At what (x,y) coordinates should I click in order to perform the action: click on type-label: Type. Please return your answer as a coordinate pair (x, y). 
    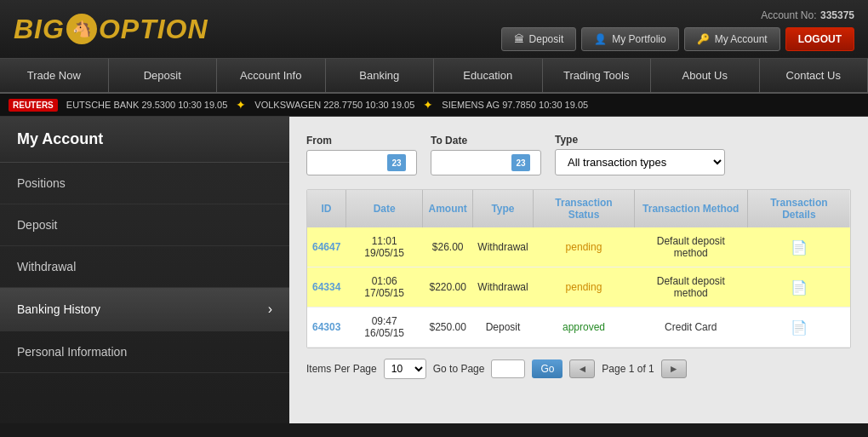
    Looking at the image, I should click on (640, 140).